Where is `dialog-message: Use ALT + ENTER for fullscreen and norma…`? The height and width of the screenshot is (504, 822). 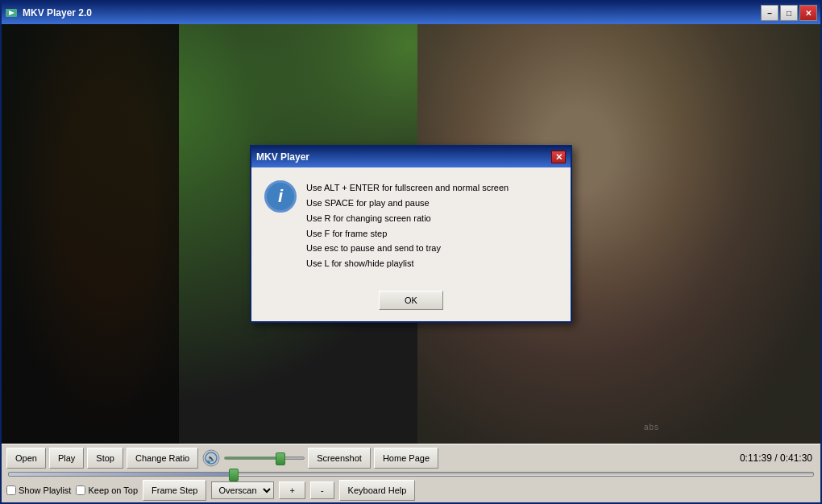
dialog-message: Use ALT + ENTER for fullscreen and norma… is located at coordinates (408, 225).